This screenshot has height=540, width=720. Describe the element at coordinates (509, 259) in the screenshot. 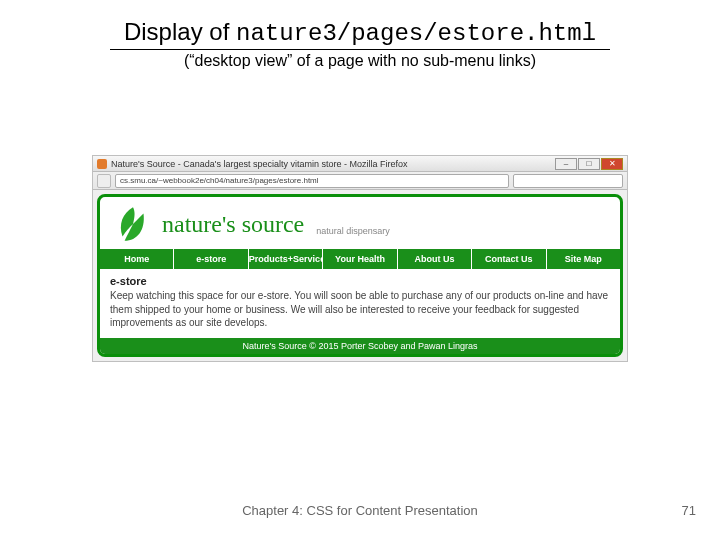

I see `nav-contact: Contact Us` at that location.